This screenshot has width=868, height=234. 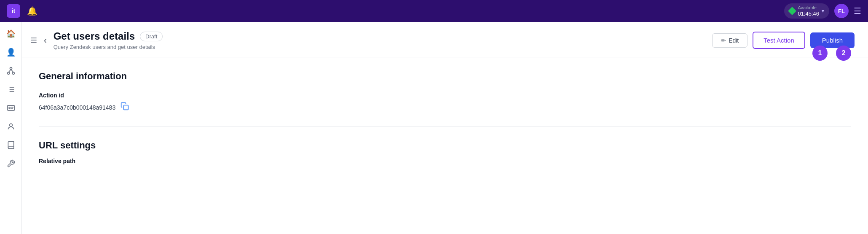 What do you see at coordinates (22, 11) in the screenshot?
I see `topbar-left: it 🔔` at bounding box center [22, 11].